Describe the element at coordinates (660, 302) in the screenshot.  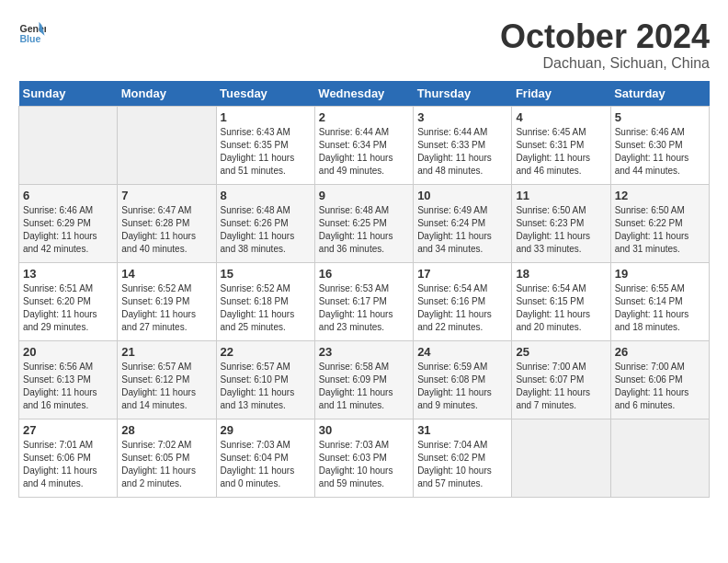
I see `calendar-cell: 19Sunrise: 6:55 AM Sunset: 6:14 PM Dayli…` at that location.